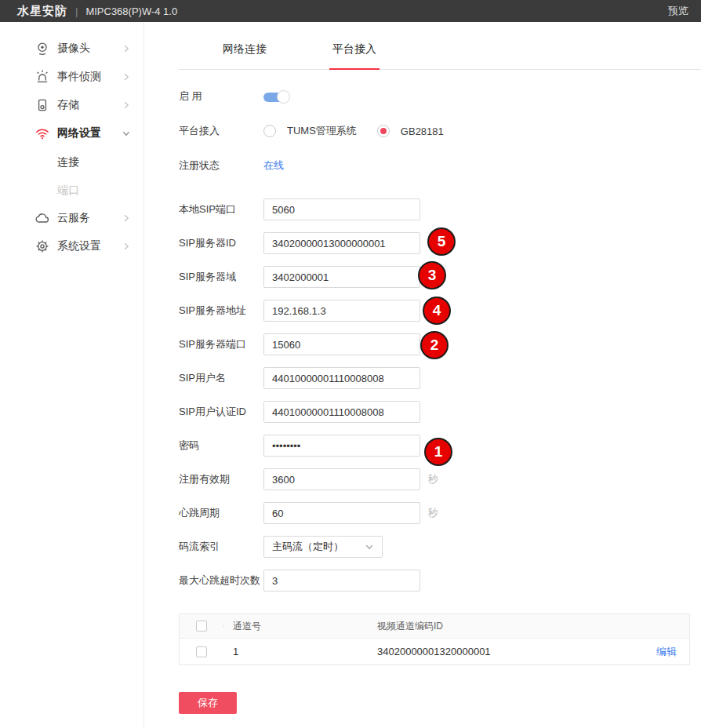 Image resolution: width=701 pixels, height=728 pixels. Describe the element at coordinates (89, 133) in the screenshot. I see `sidebar-item-label: 网络设置` at that location.